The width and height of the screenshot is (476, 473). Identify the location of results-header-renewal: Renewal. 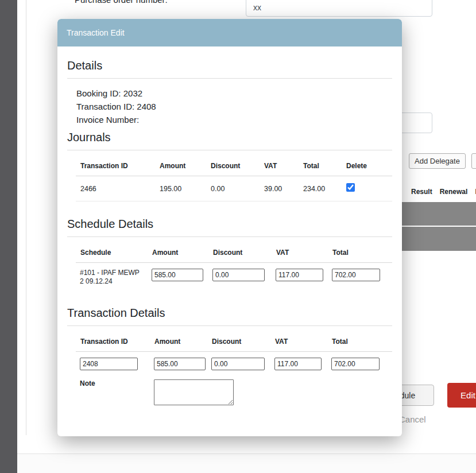
(454, 192).